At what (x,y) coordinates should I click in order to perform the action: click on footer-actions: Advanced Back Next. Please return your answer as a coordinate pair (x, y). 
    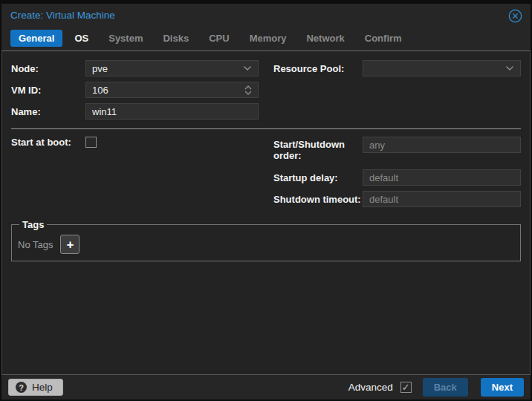
    Looking at the image, I should click on (436, 388).